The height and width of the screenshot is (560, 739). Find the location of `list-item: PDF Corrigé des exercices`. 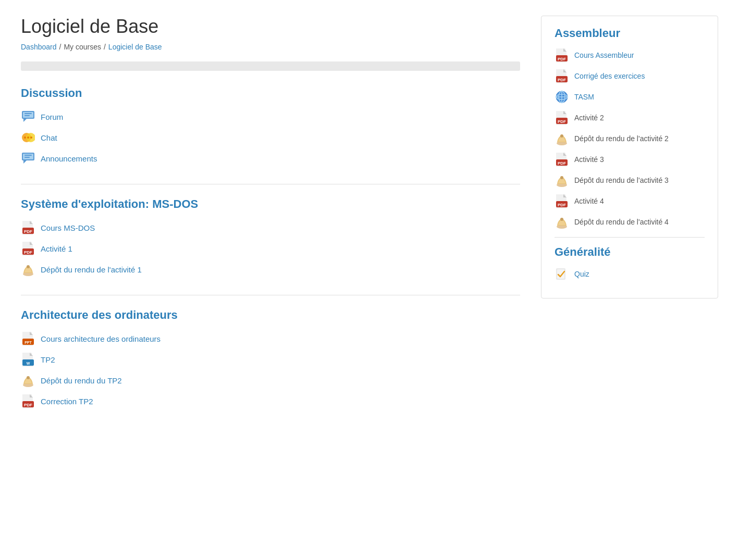

list-item: PDF Corrigé des exercices is located at coordinates (630, 76).